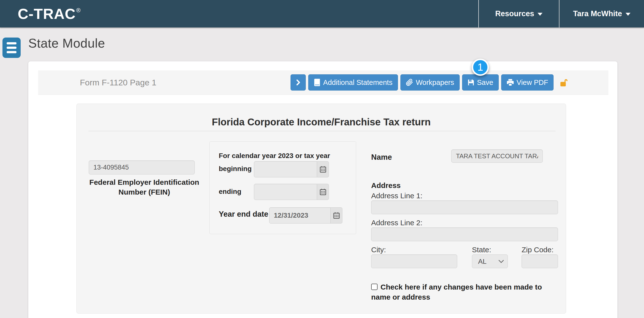 The width and height of the screenshot is (644, 318). What do you see at coordinates (397, 196) in the screenshot?
I see `address-line1-label: Address Line 1:` at bounding box center [397, 196].